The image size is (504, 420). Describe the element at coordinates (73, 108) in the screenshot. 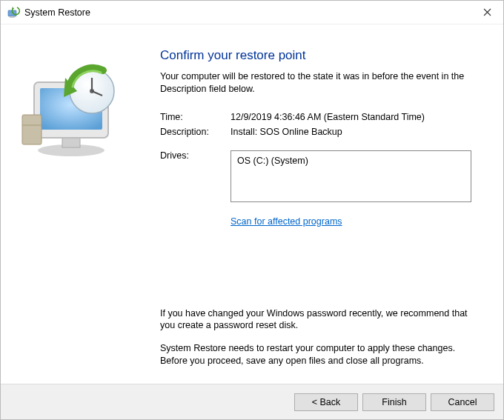

I see `restore-illustration-icon` at that location.